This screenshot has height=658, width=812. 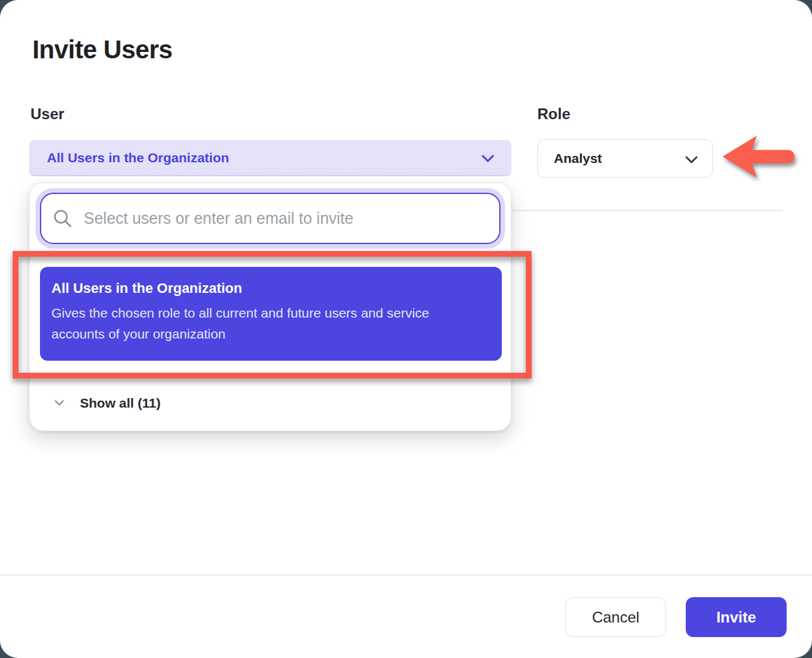 I want to click on role-select-dropdown: Analyst, so click(x=625, y=158).